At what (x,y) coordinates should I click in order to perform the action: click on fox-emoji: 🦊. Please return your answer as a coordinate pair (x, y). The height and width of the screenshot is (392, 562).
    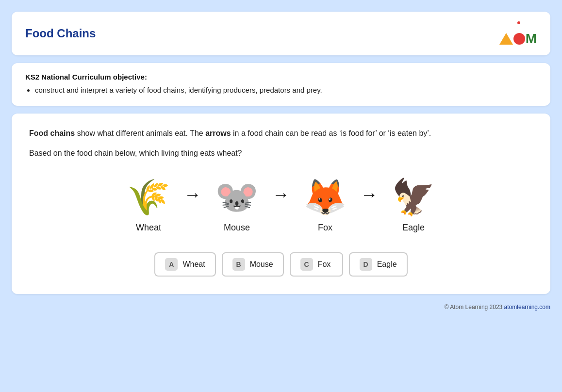
    Looking at the image, I should click on (325, 197).